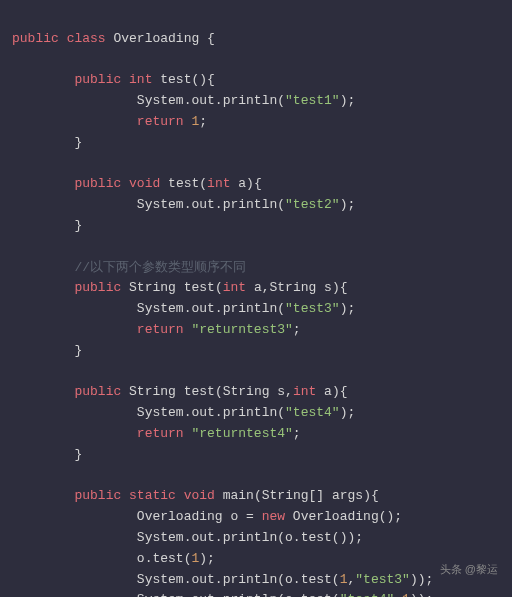 This screenshot has width=512, height=597. Describe the element at coordinates (469, 570) in the screenshot. I see `watermark: 头条 @黎运` at that location.